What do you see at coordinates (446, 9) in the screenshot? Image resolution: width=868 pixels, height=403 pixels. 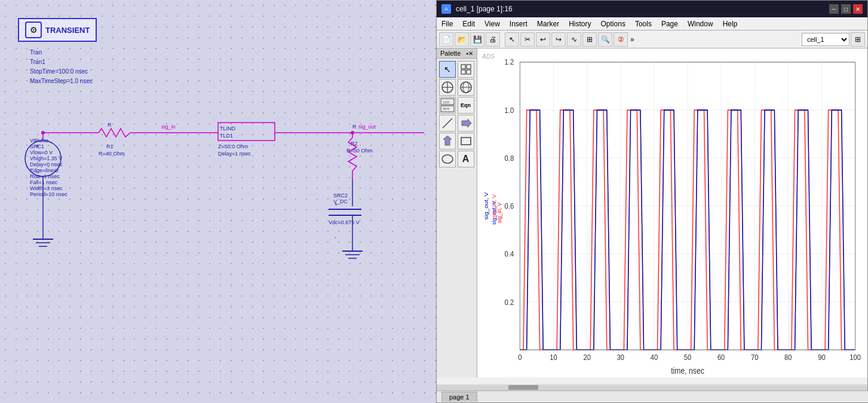 I see `app-icon: A` at bounding box center [446, 9].